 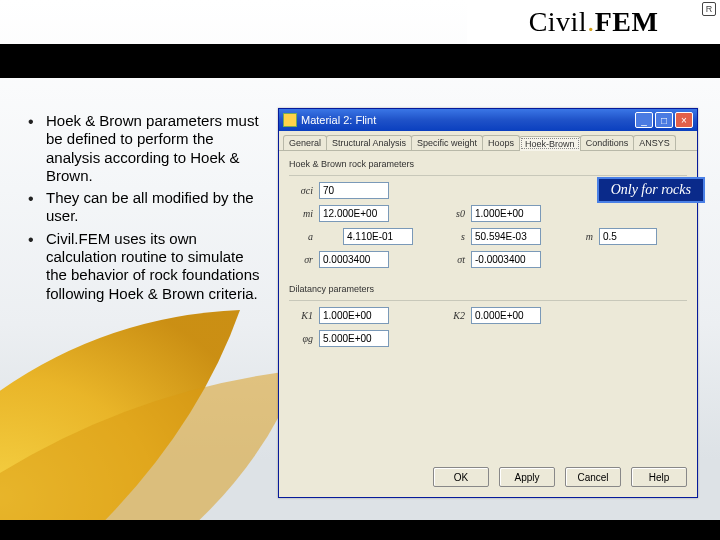 What do you see at coordinates (378, 236) in the screenshot?
I see `input-a` at bounding box center [378, 236].